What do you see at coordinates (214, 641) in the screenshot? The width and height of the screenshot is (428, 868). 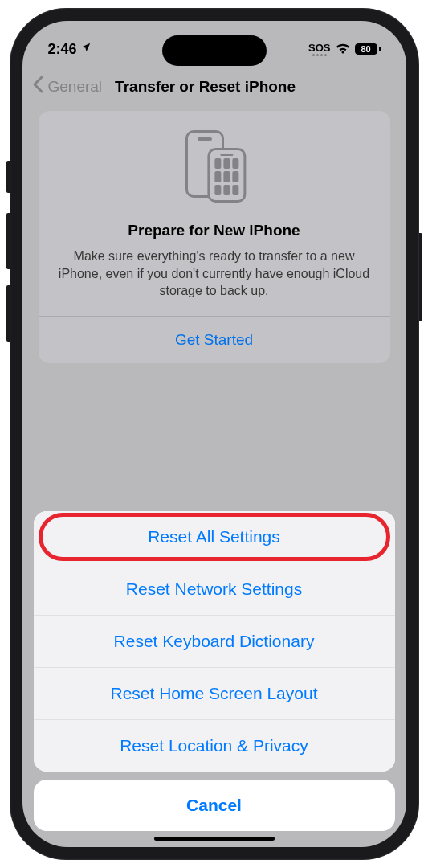 I see `reset-keyboard-dictionary-option: Reset Keyboard Dictionary` at bounding box center [214, 641].